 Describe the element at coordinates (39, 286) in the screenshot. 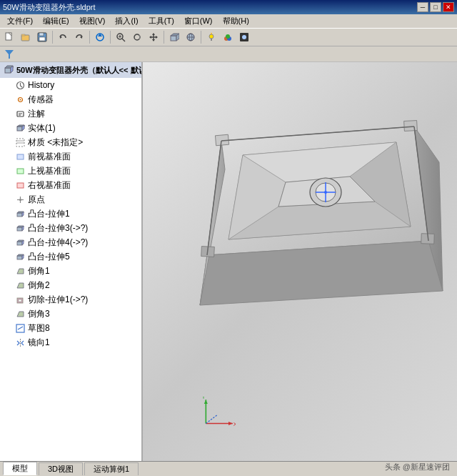

I see `chamfer2-label: 倒角2` at that location.